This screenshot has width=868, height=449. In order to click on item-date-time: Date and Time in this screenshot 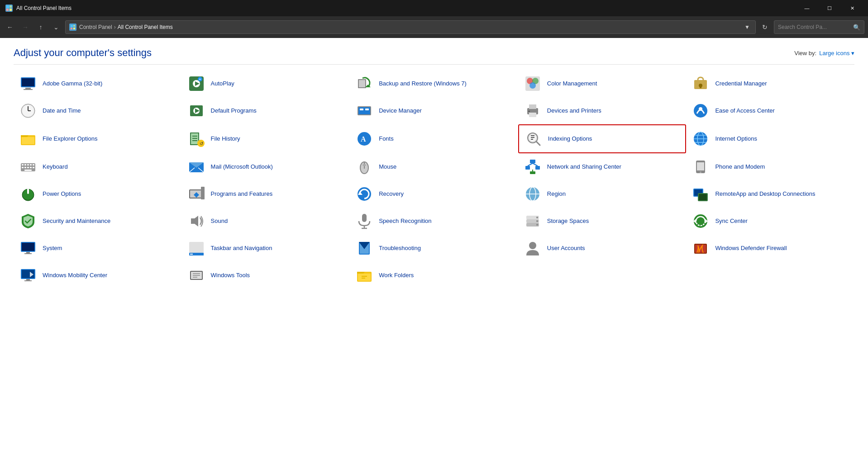, I will do `click(98, 111)`.